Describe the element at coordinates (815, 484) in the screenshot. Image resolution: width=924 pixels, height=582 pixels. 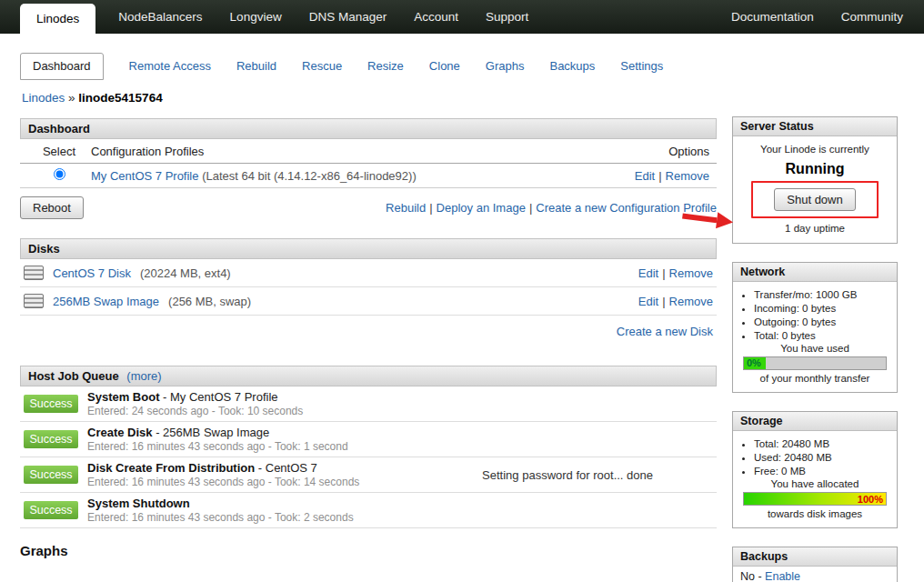
I see `storage-alloc-label: You have allocated` at that location.